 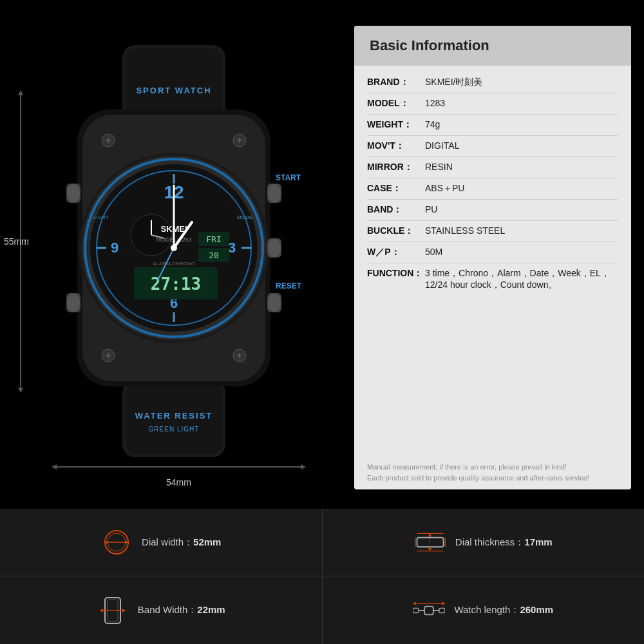 I want to click on info-card-header: Basic Information, so click(x=493, y=46).